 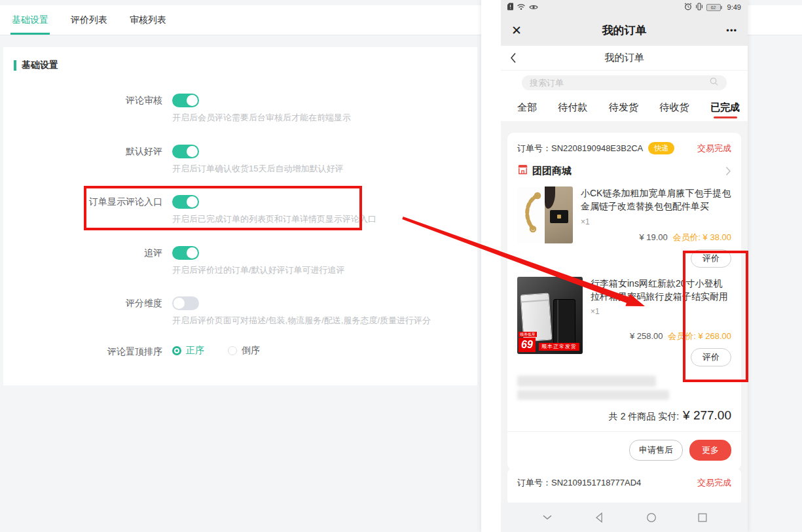 I want to click on vibrate-icon, so click(x=699, y=7).